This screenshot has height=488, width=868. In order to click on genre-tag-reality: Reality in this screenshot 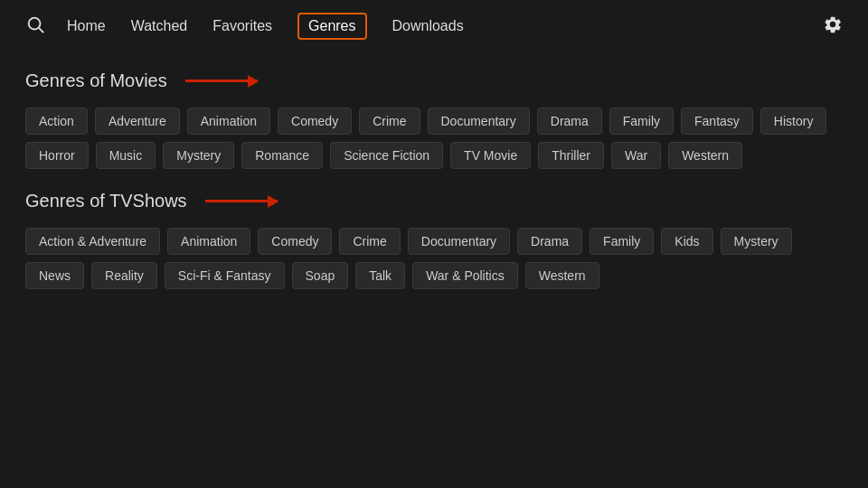, I will do `click(125, 276)`.